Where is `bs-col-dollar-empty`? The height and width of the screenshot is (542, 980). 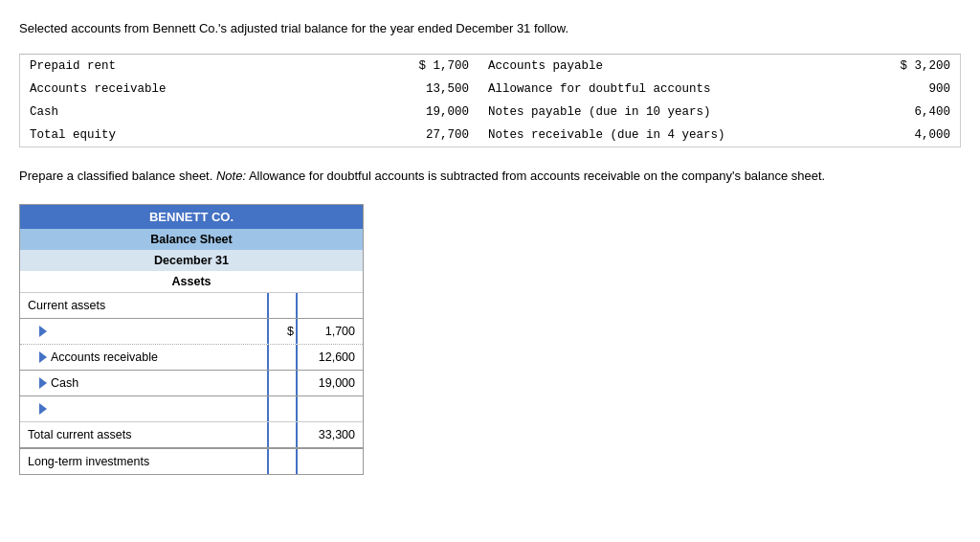
bs-col-dollar-empty is located at coordinates (281, 305).